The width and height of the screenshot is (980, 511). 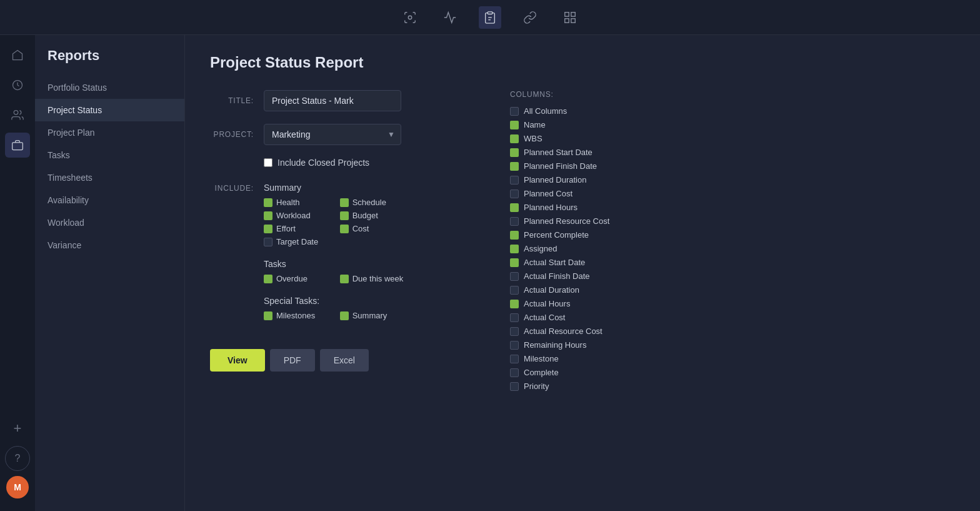 What do you see at coordinates (514, 387) in the screenshot?
I see `priority-checkbox` at bounding box center [514, 387].